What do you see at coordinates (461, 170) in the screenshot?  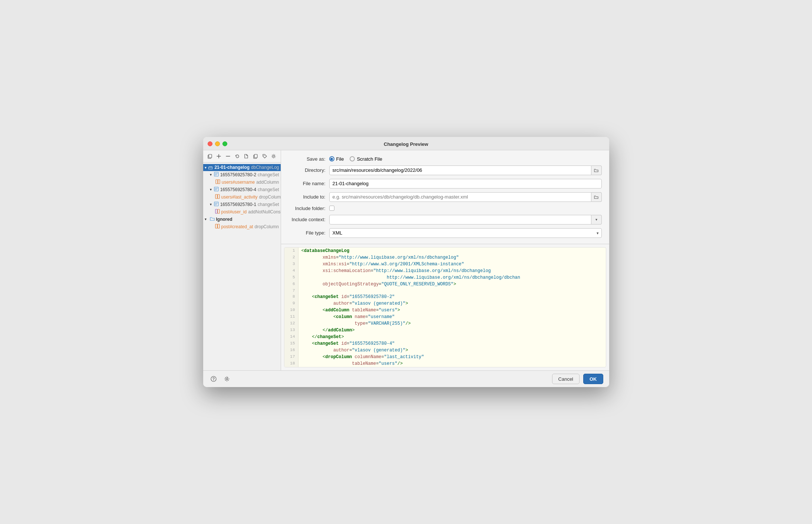 I see `directory-input` at bounding box center [461, 170].